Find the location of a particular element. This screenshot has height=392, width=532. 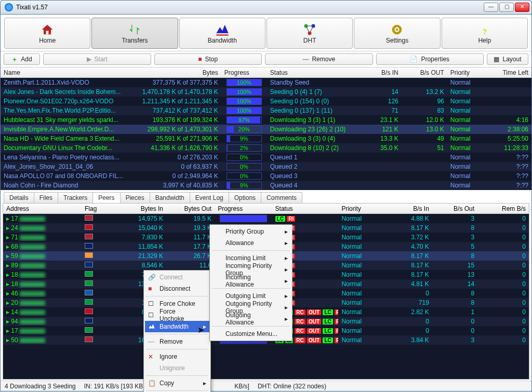

stop-button: ■Stop is located at coordinates (208, 59).